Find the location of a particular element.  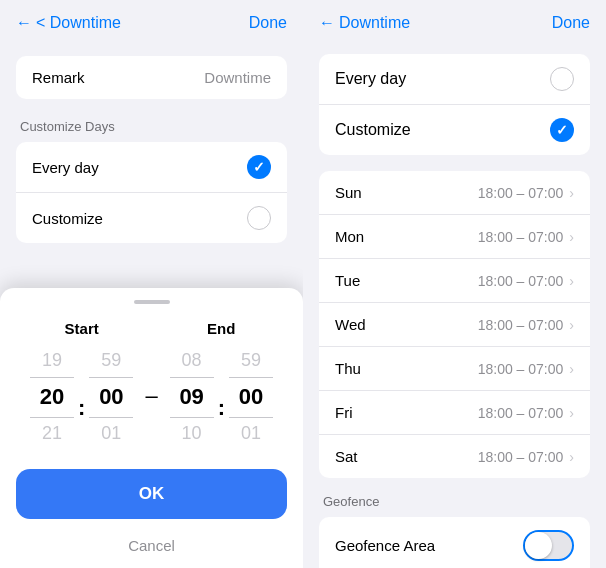

right-back-button: ← Downtime is located at coordinates (364, 23).